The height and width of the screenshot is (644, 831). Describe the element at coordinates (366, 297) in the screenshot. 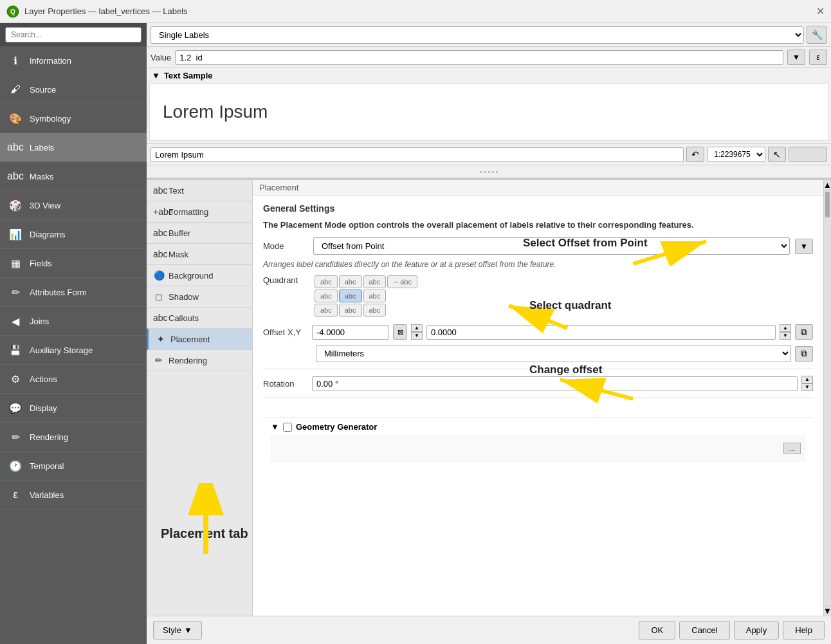

I see `quadrant-grid: abc abc abc ←abc abc abc abc` at that location.